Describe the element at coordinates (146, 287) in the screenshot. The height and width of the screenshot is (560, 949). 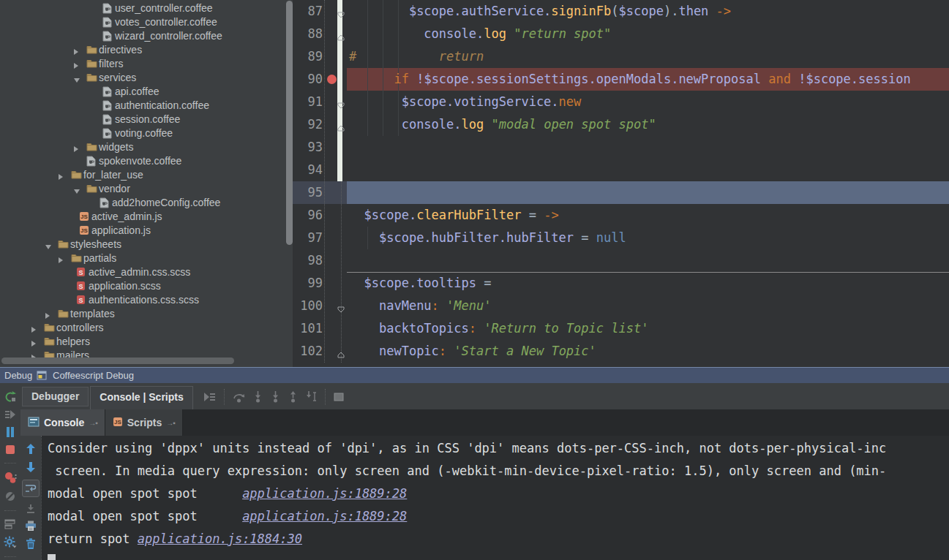
I see `tree-item-application-scss: Sapplication.scss` at that location.